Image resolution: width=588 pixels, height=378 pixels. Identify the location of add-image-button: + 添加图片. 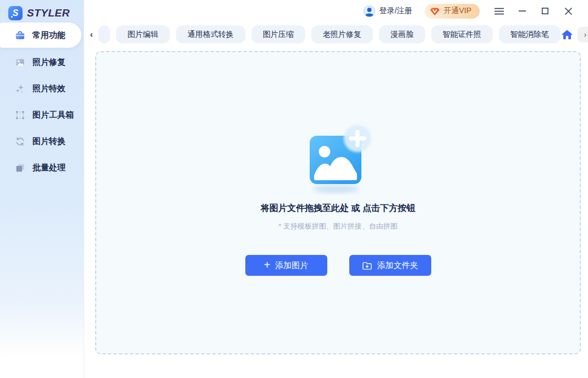
(286, 265).